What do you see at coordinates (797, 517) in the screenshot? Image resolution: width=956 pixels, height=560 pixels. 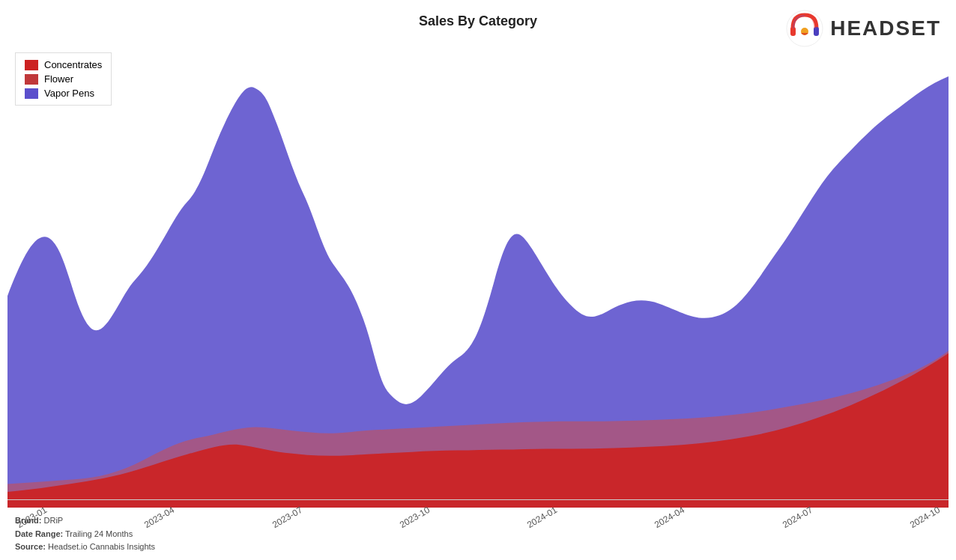 I see `x-label-6: 2024-07` at bounding box center [797, 517].